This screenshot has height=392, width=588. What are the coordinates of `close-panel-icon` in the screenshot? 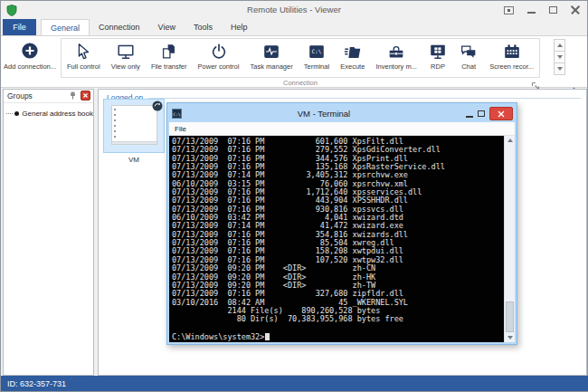 It's located at (85, 96).